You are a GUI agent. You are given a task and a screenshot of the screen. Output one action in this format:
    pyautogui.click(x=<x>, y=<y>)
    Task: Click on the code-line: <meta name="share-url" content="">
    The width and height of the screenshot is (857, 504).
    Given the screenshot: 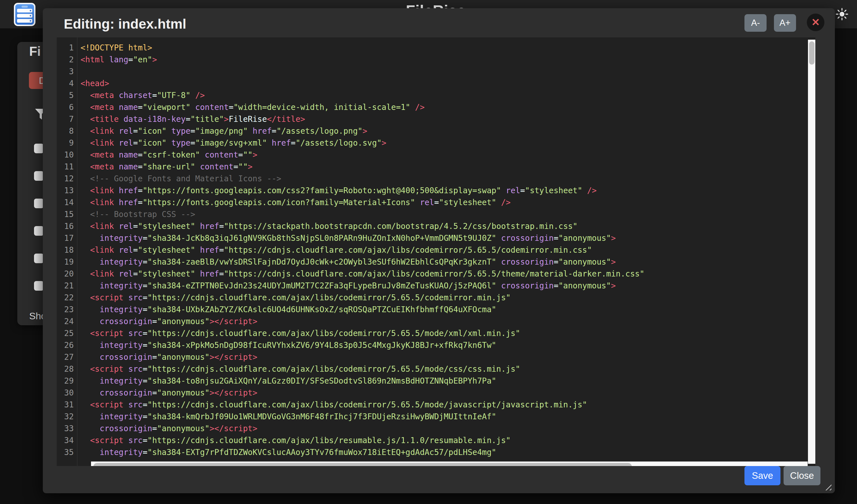 What is the action you would take?
    pyautogui.click(x=363, y=167)
    